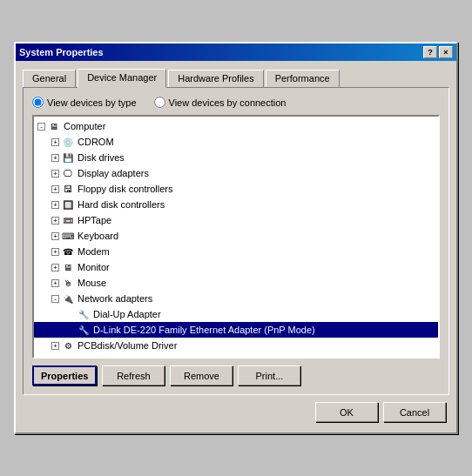 The width and height of the screenshot is (472, 476). I want to click on tree-label-modem: Modem, so click(94, 251).